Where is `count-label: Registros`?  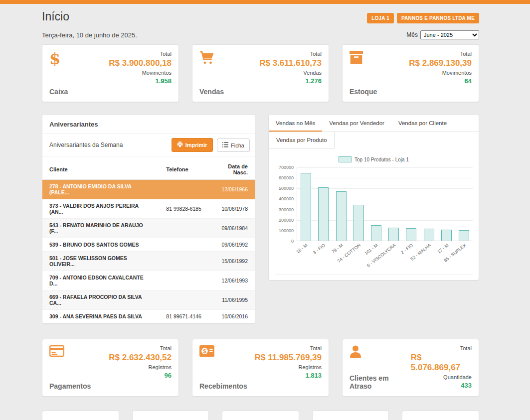 count-label: Registros is located at coordinates (310, 367).